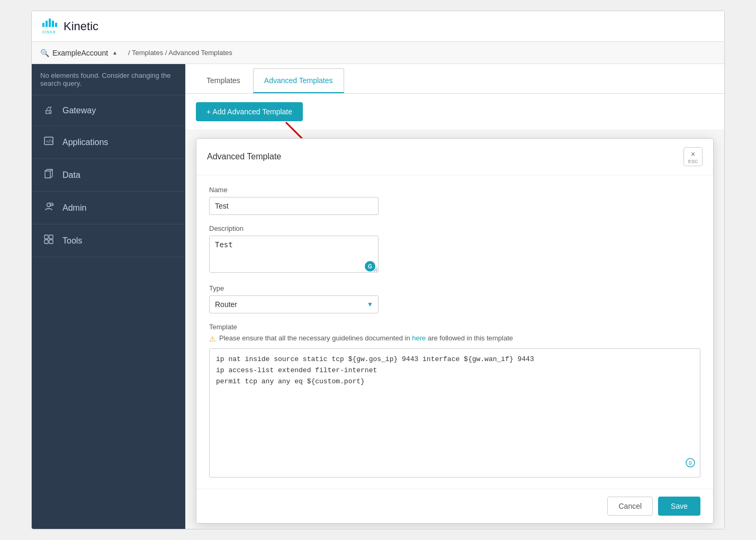 Image resolution: width=756 pixels, height=540 pixels. I want to click on sidebar-item-applications: </> Applications, so click(109, 142).